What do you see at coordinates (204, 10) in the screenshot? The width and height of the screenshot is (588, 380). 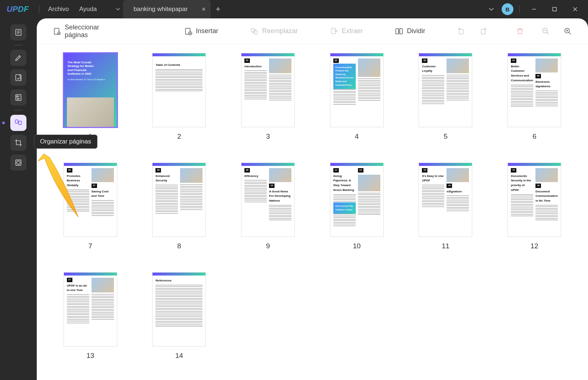 I see `close-icon: ×` at bounding box center [204, 10].